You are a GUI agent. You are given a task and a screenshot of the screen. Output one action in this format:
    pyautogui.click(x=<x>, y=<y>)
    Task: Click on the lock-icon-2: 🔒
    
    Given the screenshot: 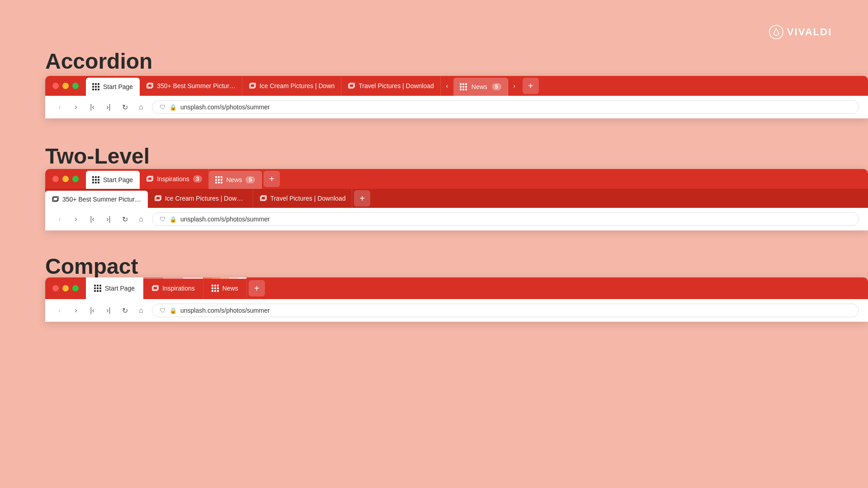 What is the action you would take?
    pyautogui.click(x=173, y=220)
    